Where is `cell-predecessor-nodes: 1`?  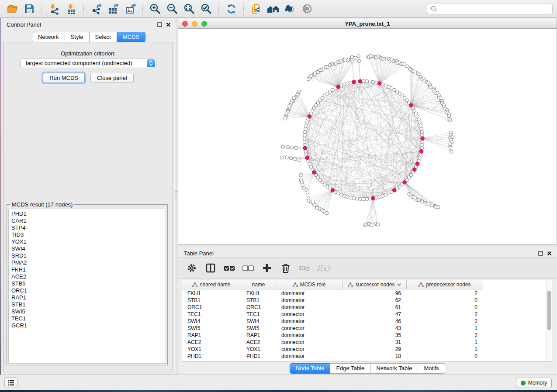 cell-predecessor-nodes: 1 is located at coordinates (445, 328).